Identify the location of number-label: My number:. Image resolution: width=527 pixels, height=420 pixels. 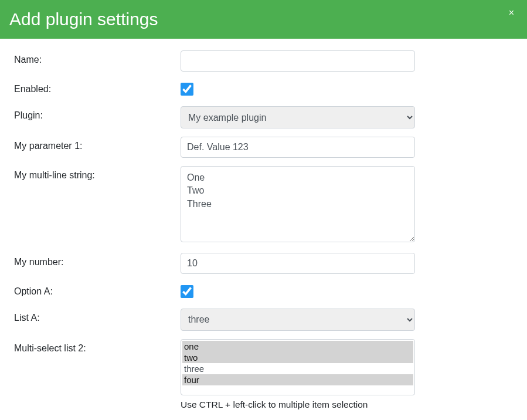
(97, 260).